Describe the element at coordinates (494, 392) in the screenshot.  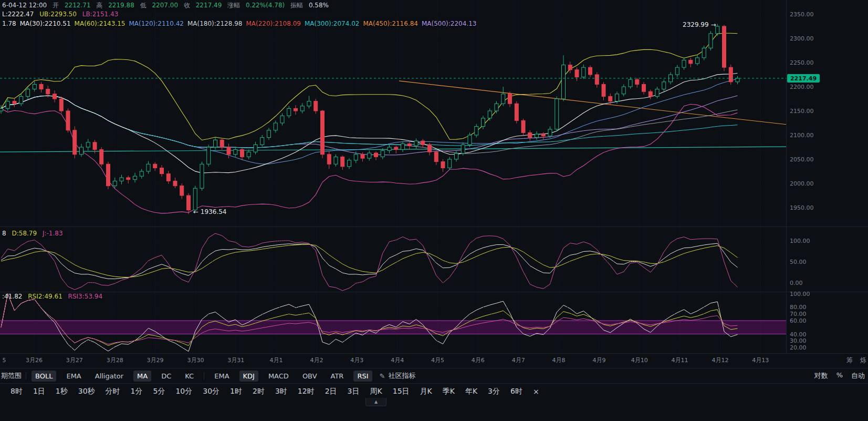
I see `timeframe-3分: 3分` at that location.